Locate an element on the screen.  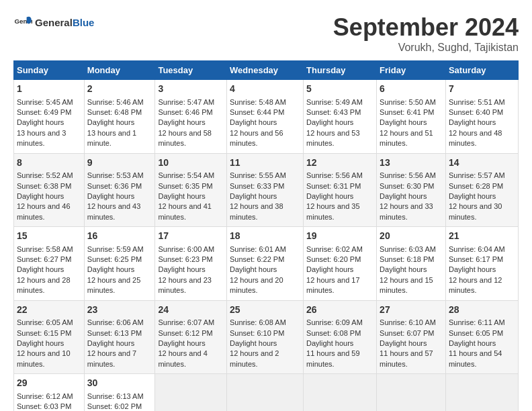
location: Vorukh, Sughd, Tajikistan is located at coordinates (426, 48).